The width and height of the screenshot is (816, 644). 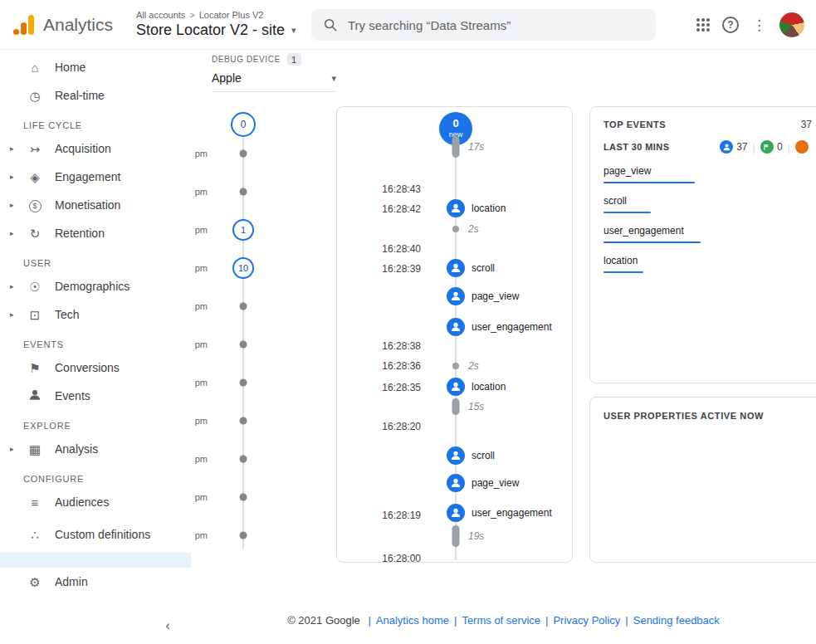 I want to click on sidebar-item-label: Retention, so click(x=80, y=233).